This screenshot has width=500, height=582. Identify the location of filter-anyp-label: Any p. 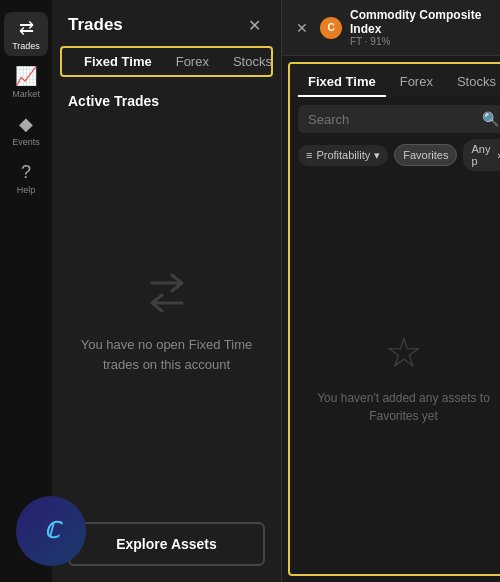
(482, 155).